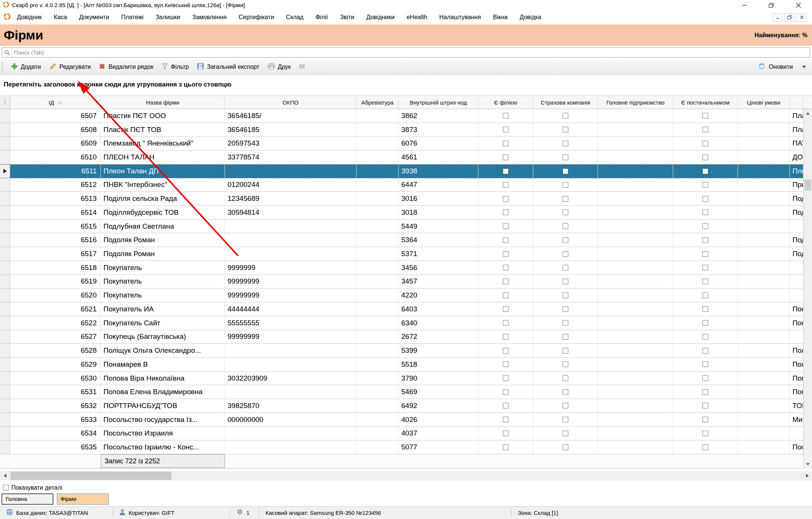 The width and height of the screenshot is (812, 519). Describe the element at coordinates (126, 67) in the screenshot. I see `delete-row-button: Видалити рядок` at that location.